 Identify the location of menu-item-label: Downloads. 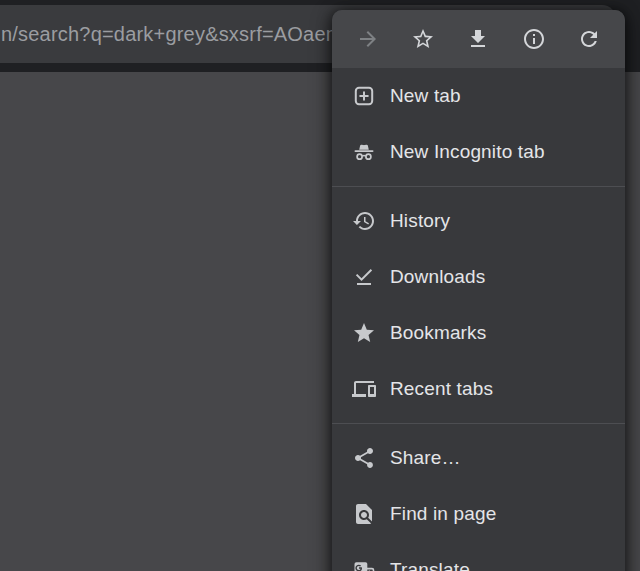
(438, 277).